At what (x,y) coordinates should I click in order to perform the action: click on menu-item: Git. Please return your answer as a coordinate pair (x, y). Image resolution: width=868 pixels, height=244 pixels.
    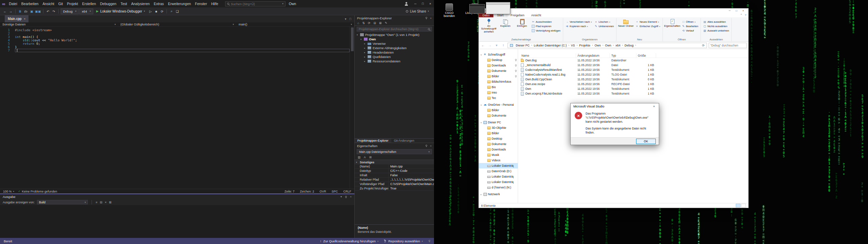
    Looking at the image, I should click on (60, 4).